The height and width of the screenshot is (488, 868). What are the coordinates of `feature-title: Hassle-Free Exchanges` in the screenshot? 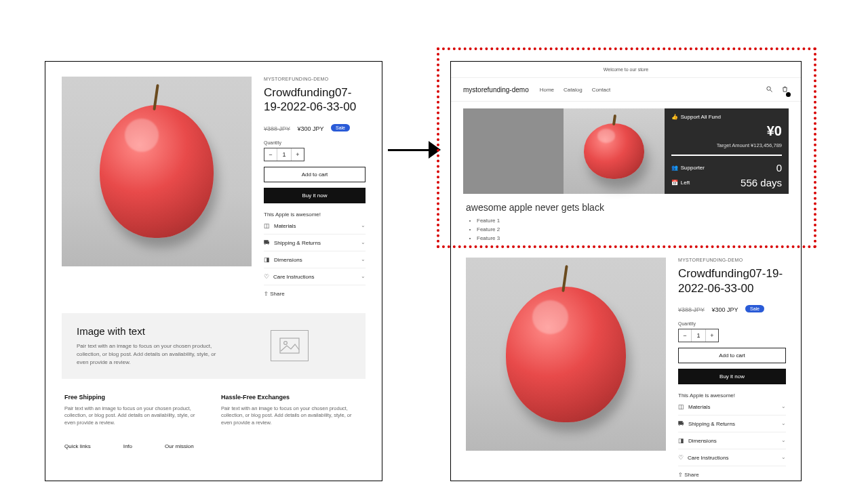 It's located at (255, 397).